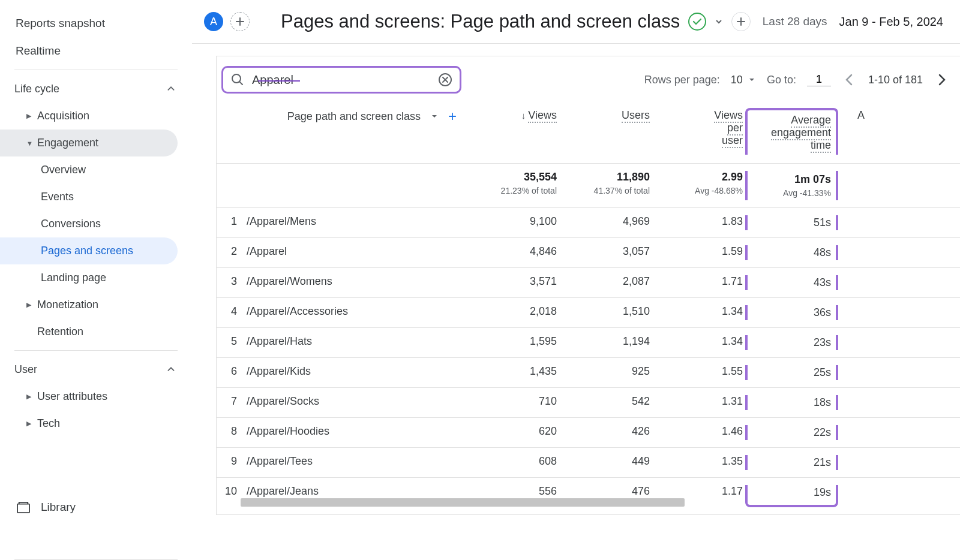 The height and width of the screenshot is (560, 960). Describe the element at coordinates (232, 373) in the screenshot. I see `row-index: 6` at that location.